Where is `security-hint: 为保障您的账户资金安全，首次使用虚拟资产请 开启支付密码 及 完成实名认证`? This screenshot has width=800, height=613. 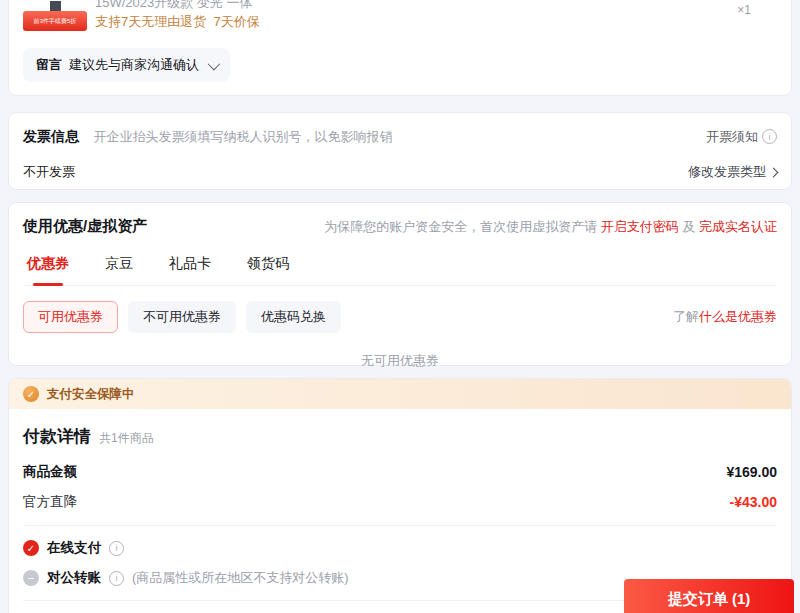
security-hint: 为保障您的账户资金安全，首次使用虚拟资产请 开启支付密码 及 完成实名认证 is located at coordinates (550, 227).